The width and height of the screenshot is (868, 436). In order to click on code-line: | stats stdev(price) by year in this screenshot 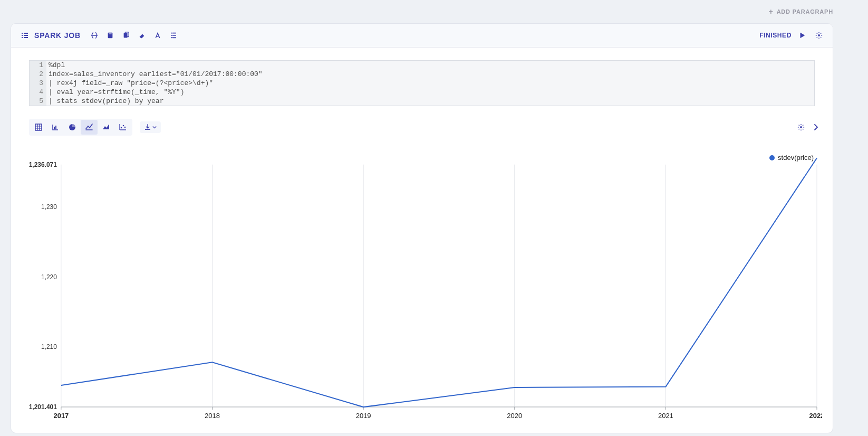, I will do `click(430, 101)`.